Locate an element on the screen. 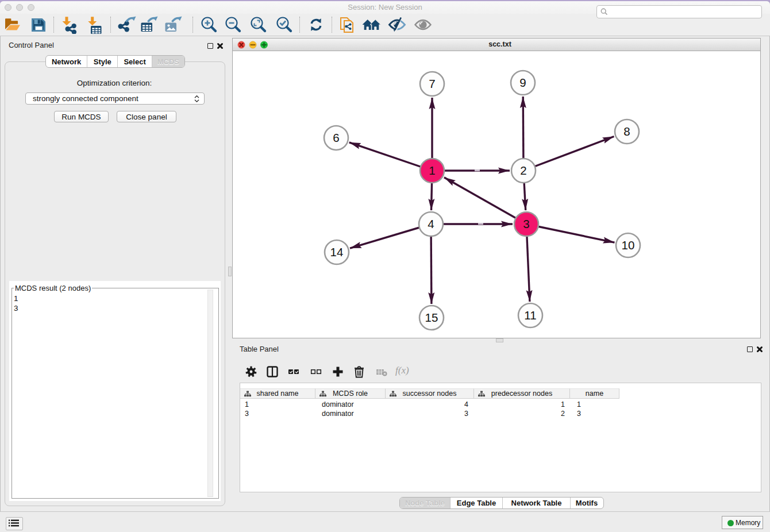 This screenshot has width=770, height=532. svg-text: 3 is located at coordinates (526, 224).